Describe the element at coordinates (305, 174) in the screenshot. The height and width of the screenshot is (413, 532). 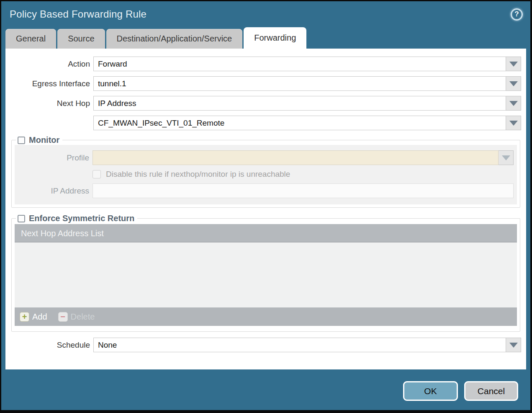
I see `disable-rule-row: Disable this rule if nexthop/monitor ip …` at that location.